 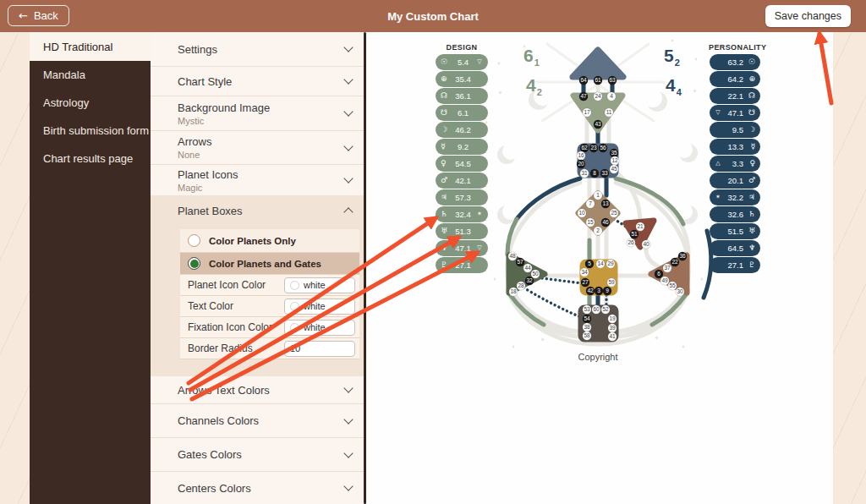 What do you see at coordinates (257, 488) in the screenshot?
I see `section-centers-colors: Centers Colors` at bounding box center [257, 488].